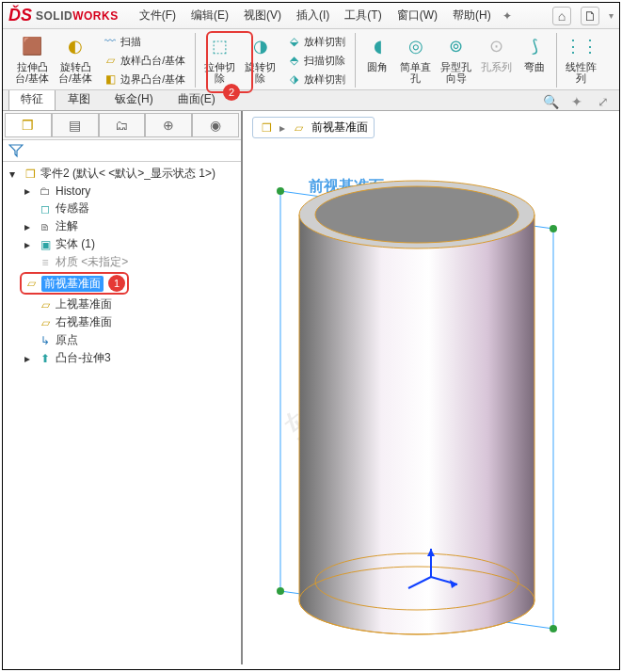  I want to click on tree-history: ▸ 🗀 History, so click(122, 191).